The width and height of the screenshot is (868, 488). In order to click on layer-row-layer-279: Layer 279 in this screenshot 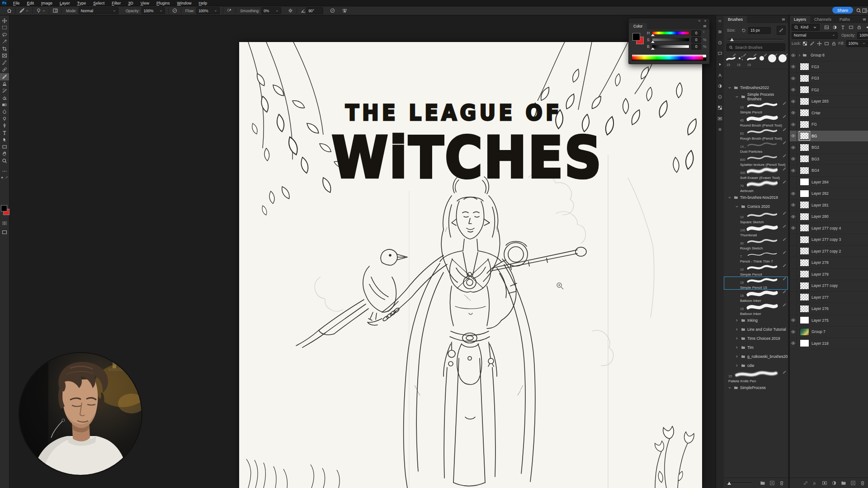, I will do `click(829, 275)`.